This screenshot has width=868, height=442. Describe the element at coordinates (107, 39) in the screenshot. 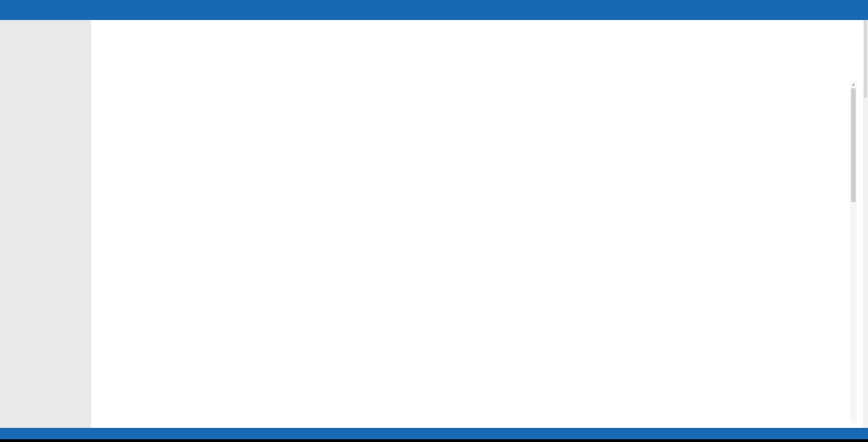

I see `plant-icon` at that location.